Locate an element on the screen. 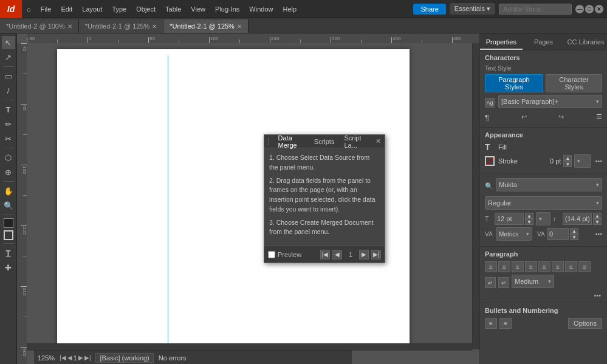  status-bar: 125% |◀ ◀ 1 ▶ ▶| [Basic] (working) No er… is located at coordinates (193, 357).